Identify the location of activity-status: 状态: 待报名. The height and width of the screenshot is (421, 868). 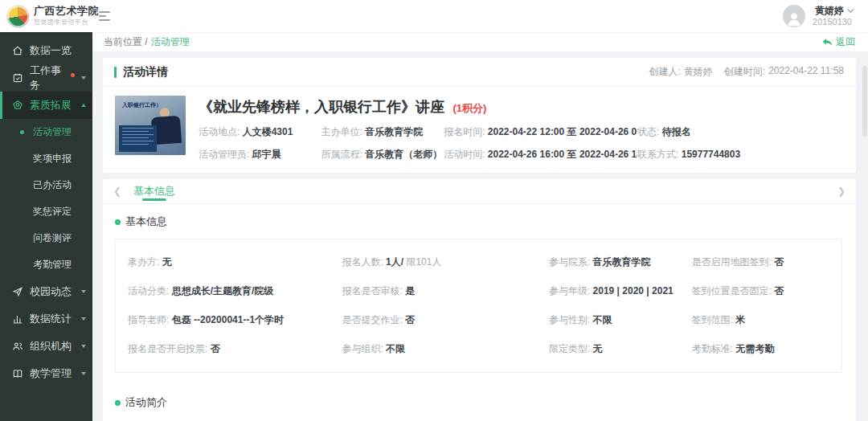
(741, 132).